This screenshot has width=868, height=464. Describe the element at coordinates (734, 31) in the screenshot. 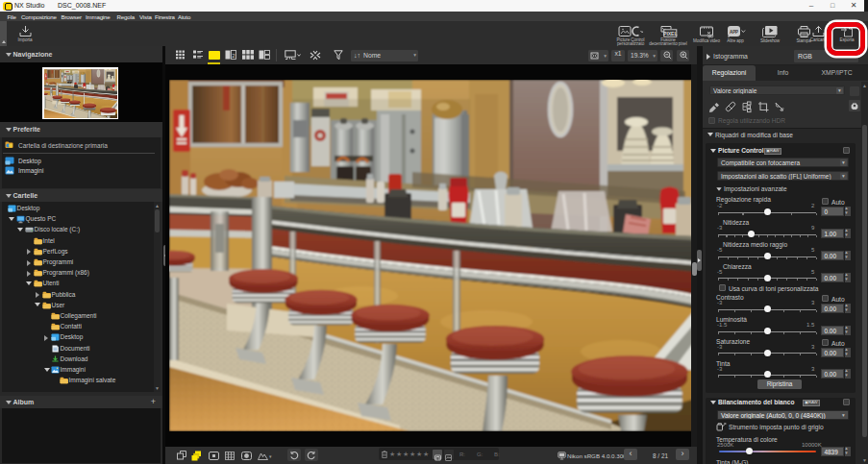

I see `svg-text: APP` at that location.